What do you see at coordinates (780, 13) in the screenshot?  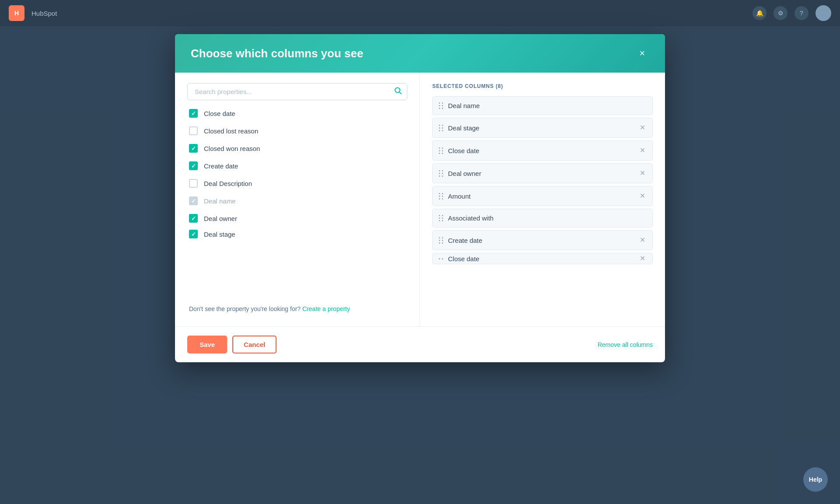 I see `settings-icon: ⚙` at bounding box center [780, 13].